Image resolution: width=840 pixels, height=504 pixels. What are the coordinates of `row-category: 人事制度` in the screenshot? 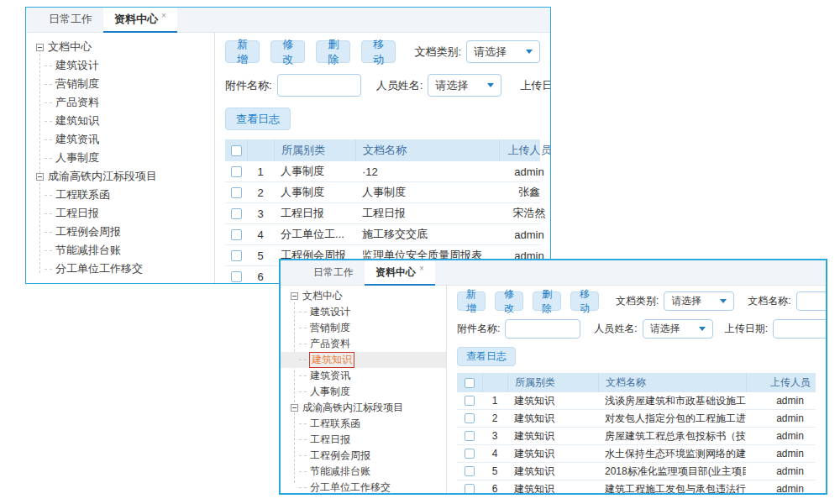 It's located at (314, 192).